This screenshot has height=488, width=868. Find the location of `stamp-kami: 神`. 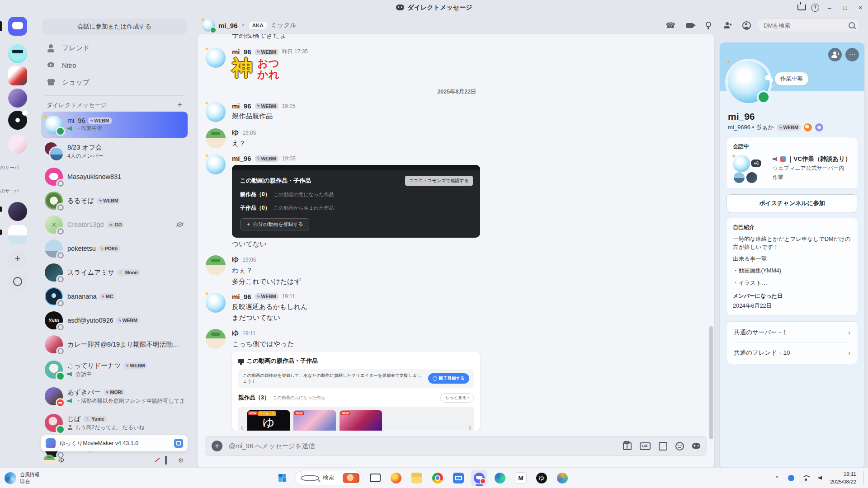

stamp-kami: 神 is located at coordinates (242, 68).